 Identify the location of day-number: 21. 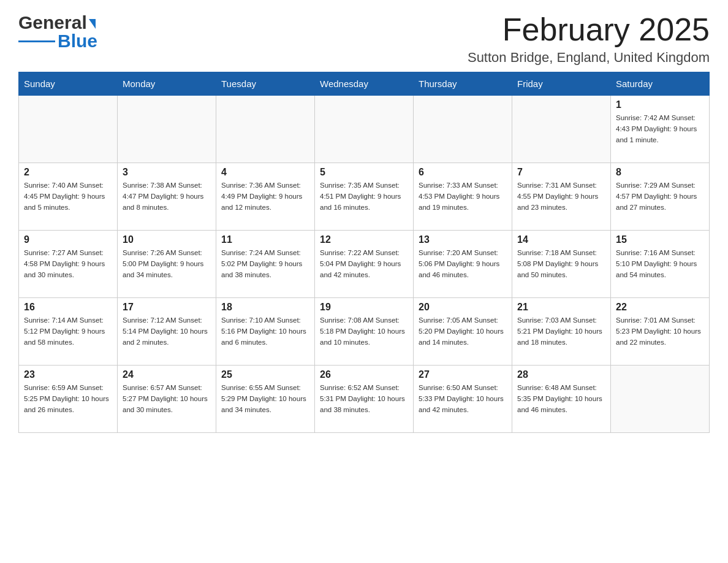
(561, 307).